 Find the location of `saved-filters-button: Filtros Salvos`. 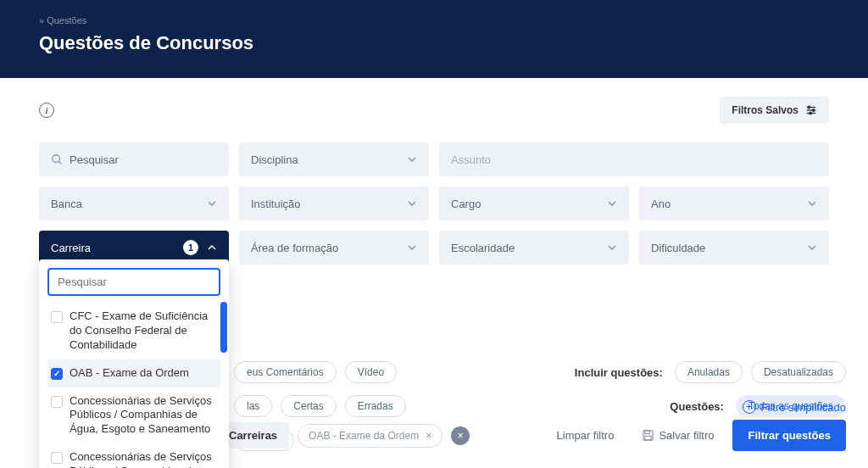

saved-filters-button: Filtros Salvos is located at coordinates (775, 110).